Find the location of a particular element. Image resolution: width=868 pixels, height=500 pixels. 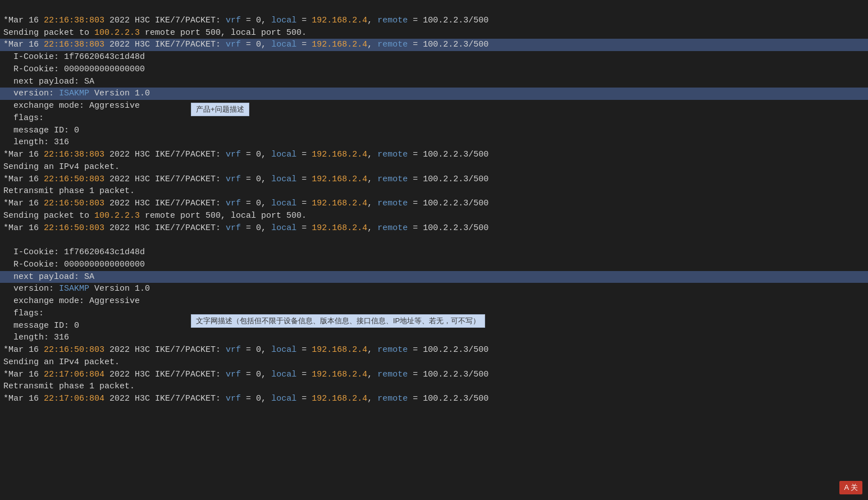

terminal-line: R-Cookie: 0000000000000000 is located at coordinates (434, 70).